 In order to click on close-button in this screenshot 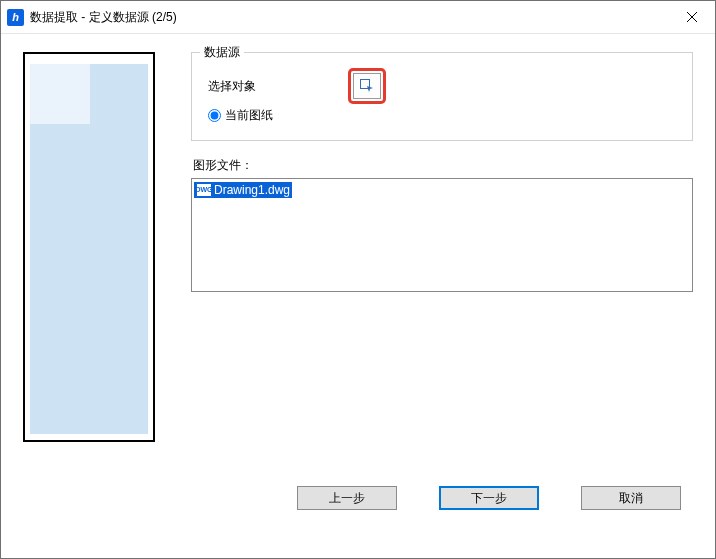, I will do `click(692, 17)`.